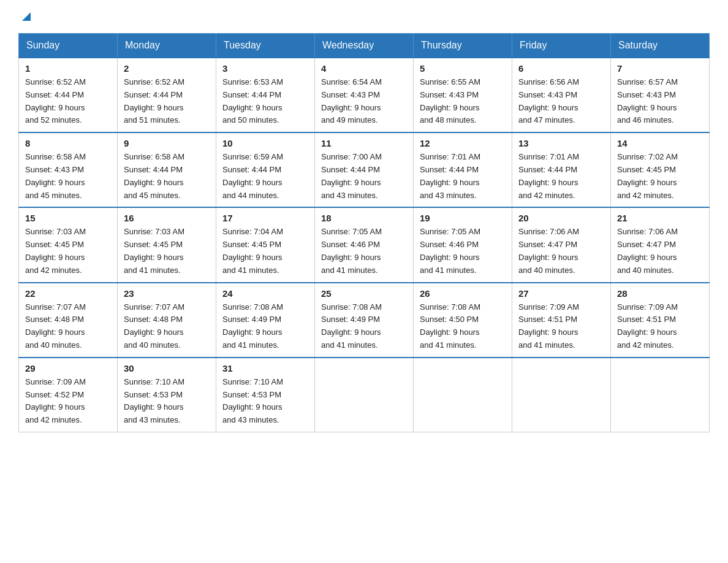 Image resolution: width=728 pixels, height=563 pixels. I want to click on calendar-cell: 29 Sunrise: 7:09 AM Sunset: 4:52 PM Dayl…, so click(69, 395).